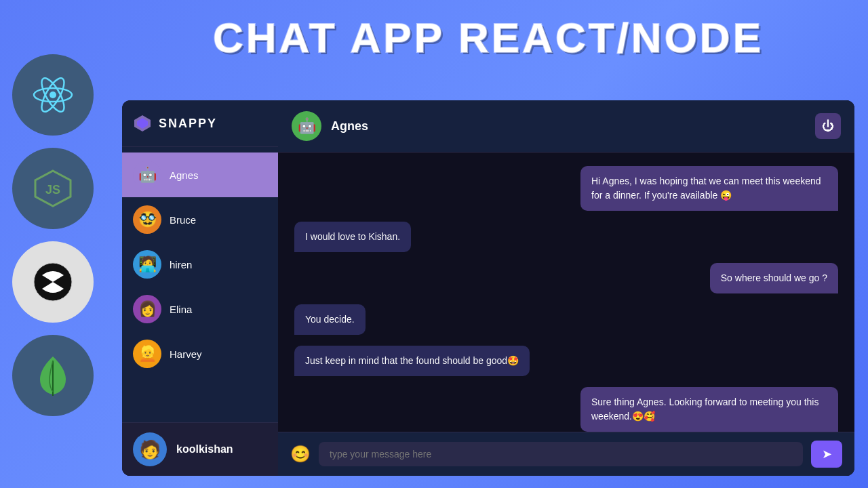  What do you see at coordinates (827, 454) in the screenshot?
I see `send-button: ➤` at bounding box center [827, 454].